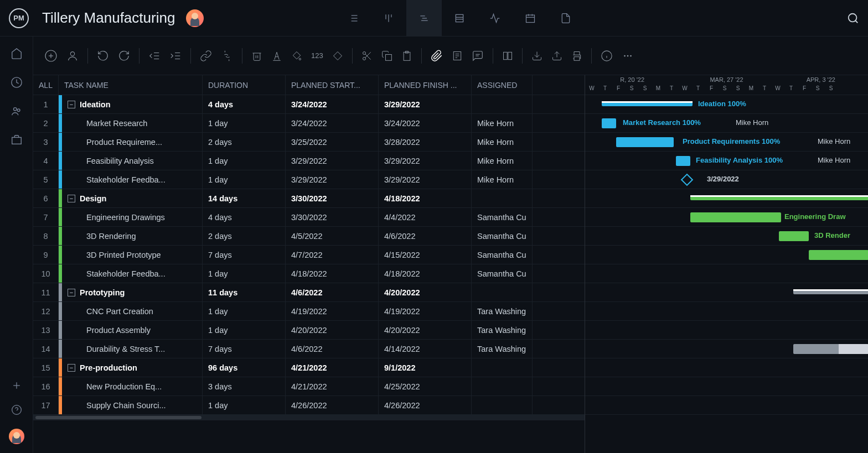 The height and width of the screenshot is (453, 868). I want to click on col-planned-finish: PLANNED FINISH ..., so click(425, 85).